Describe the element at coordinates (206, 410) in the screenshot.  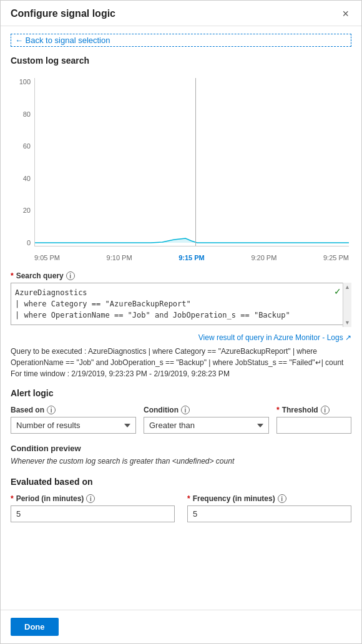
I see `condition-label: Condition i` at that location.